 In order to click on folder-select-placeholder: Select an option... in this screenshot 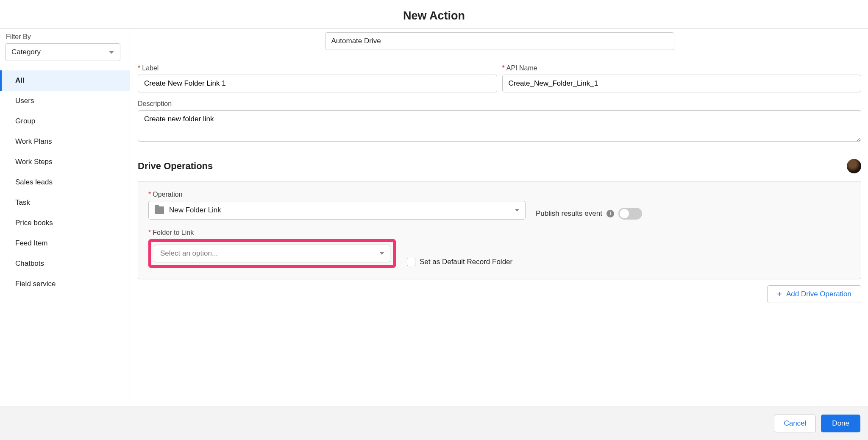, I will do `click(189, 253)`.